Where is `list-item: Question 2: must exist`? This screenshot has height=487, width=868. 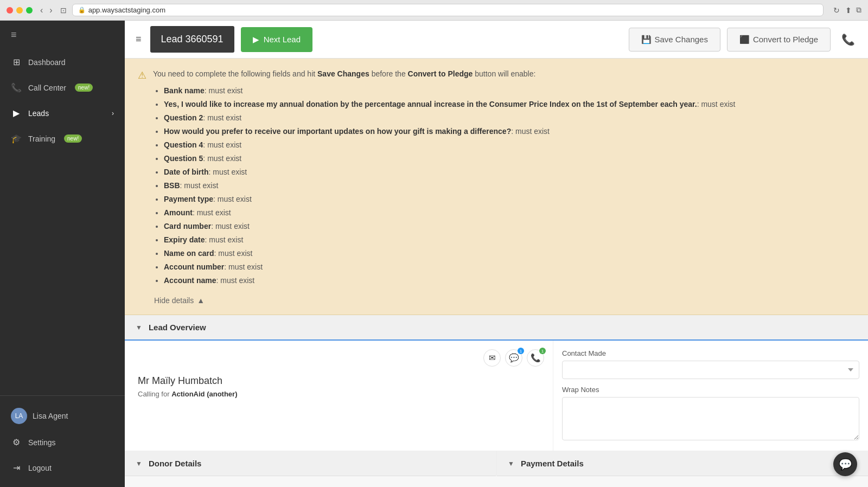
list-item: Question 2: must exist is located at coordinates (449, 118).